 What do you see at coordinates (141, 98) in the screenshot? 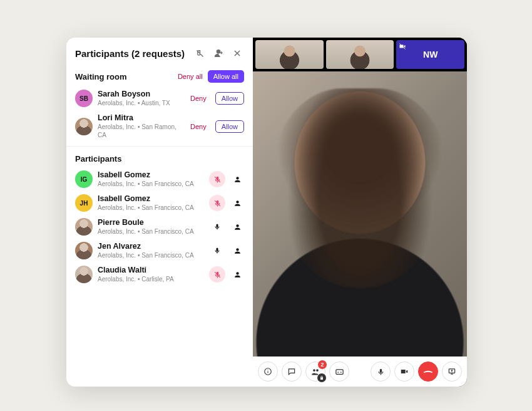
I see `name-block: Sarah BoysonAerolabs, Inc. • Austin, TX` at bounding box center [141, 98].